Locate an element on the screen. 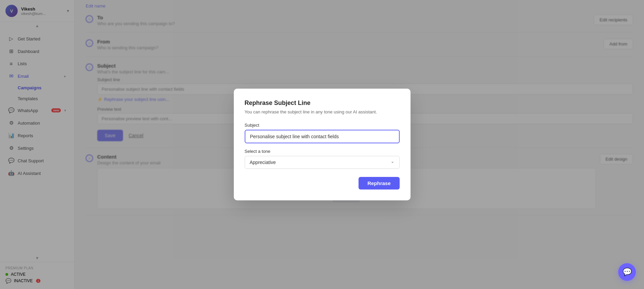  modal-subtitle: You can rephrase the subject line in any… is located at coordinates (322, 112).